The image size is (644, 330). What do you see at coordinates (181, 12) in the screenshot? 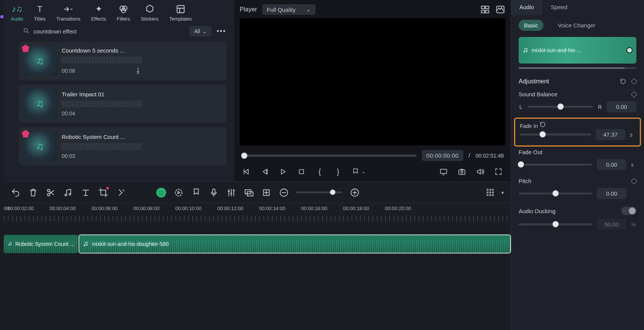
I see `tab-templates: Templates` at bounding box center [181, 12].